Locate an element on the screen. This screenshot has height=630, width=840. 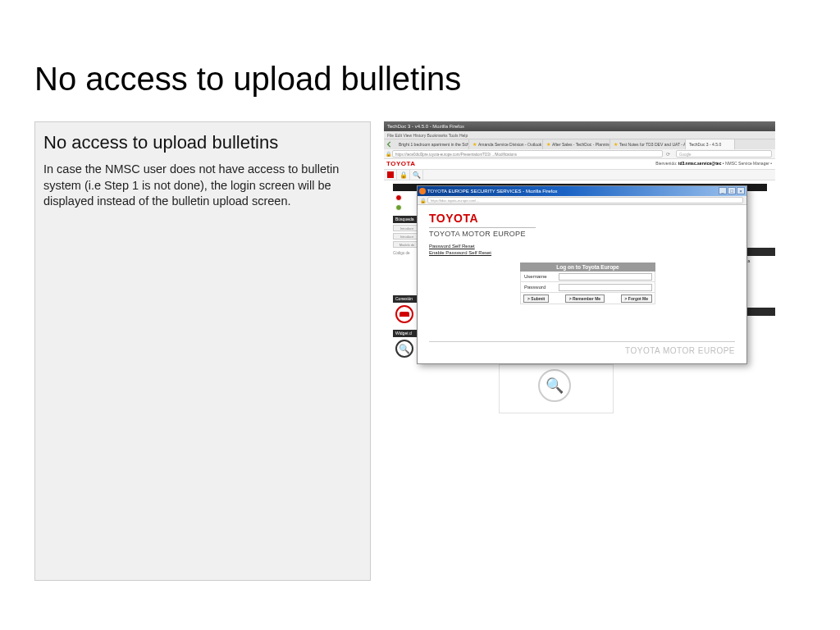
magnifier-icon: 🔍 is located at coordinates (404, 349).